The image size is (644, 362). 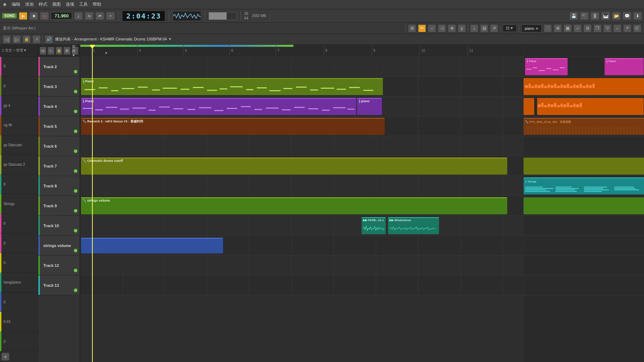 I want to click on header-manage-btn: 管理▼, so click(x=75, y=51).